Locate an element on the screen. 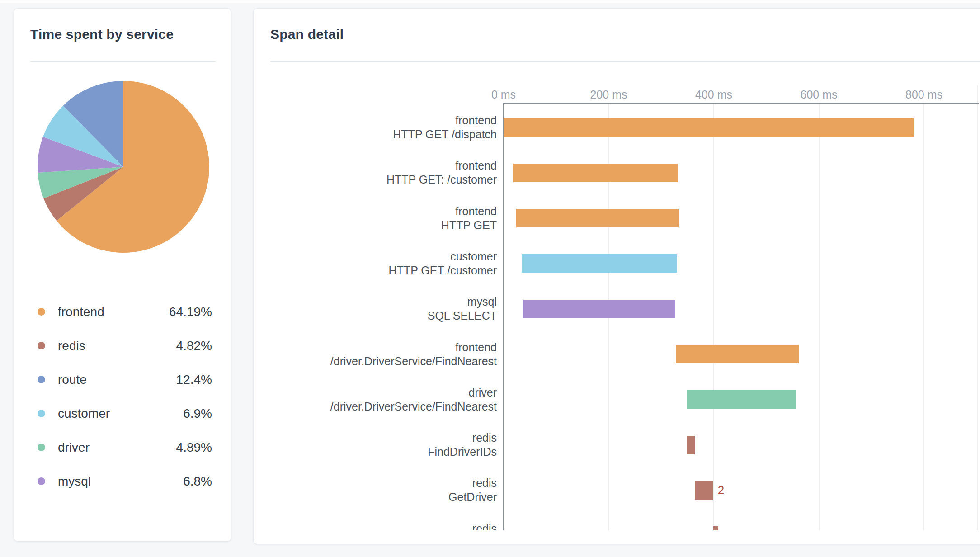 This screenshot has height=557, width=980. legend-service-name: redis is located at coordinates (71, 346).